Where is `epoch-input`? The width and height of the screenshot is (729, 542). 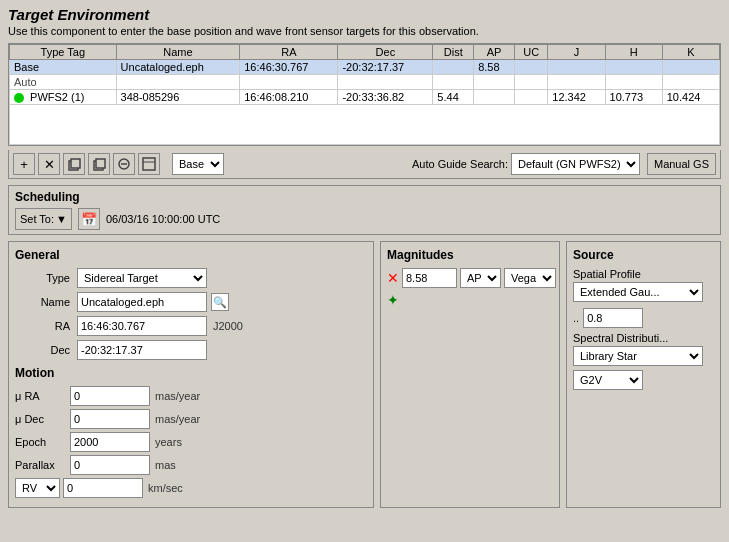
epoch-input is located at coordinates (110, 442).